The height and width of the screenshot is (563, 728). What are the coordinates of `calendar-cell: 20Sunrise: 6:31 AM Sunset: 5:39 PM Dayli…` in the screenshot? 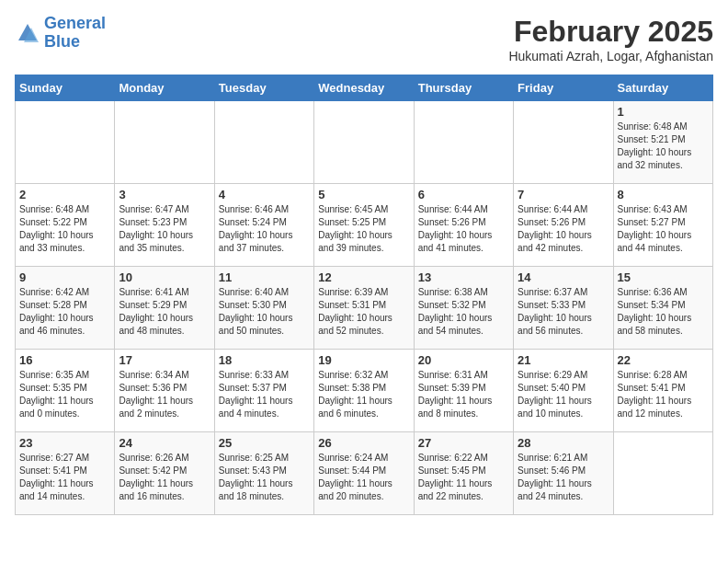 It's located at (463, 391).